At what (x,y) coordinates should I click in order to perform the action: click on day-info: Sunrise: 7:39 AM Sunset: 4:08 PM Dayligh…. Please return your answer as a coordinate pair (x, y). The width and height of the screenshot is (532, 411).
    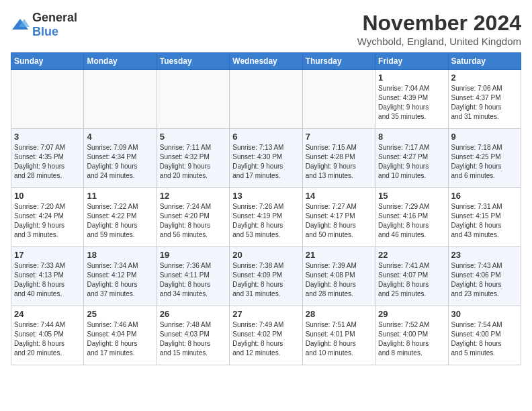
    Looking at the image, I should click on (339, 280).